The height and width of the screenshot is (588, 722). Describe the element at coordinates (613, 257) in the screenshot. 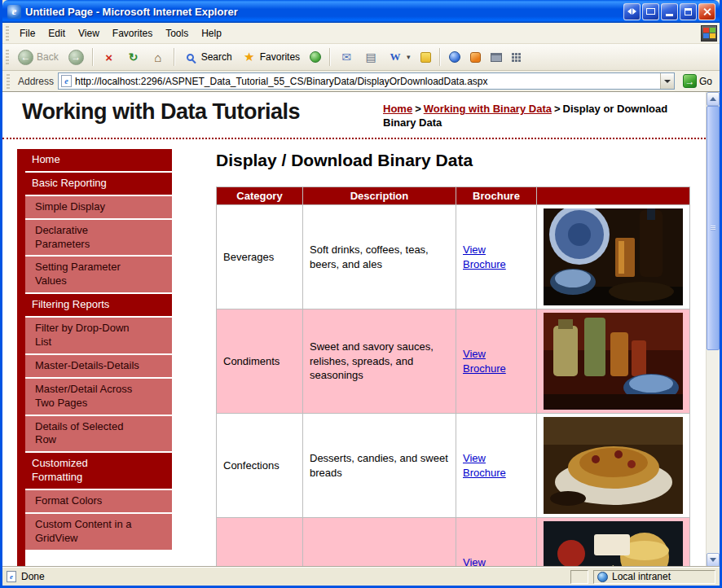

I see `beverages-photo` at that location.